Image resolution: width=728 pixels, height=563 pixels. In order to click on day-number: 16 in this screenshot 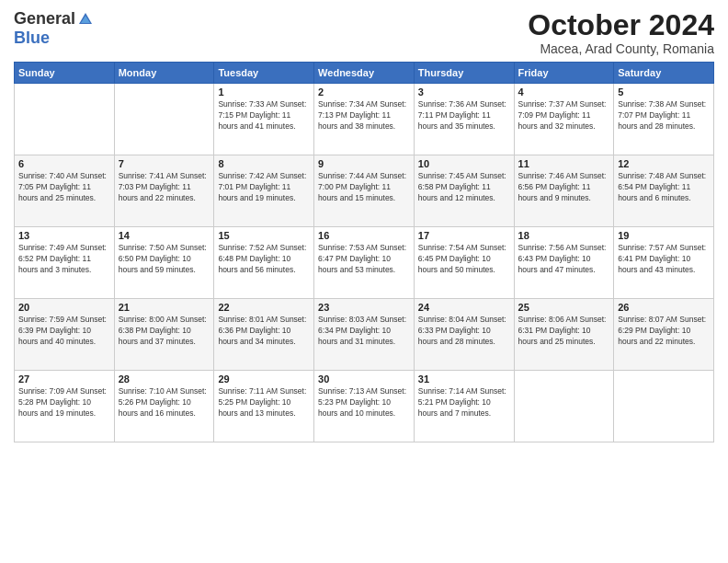, I will do `click(364, 236)`.